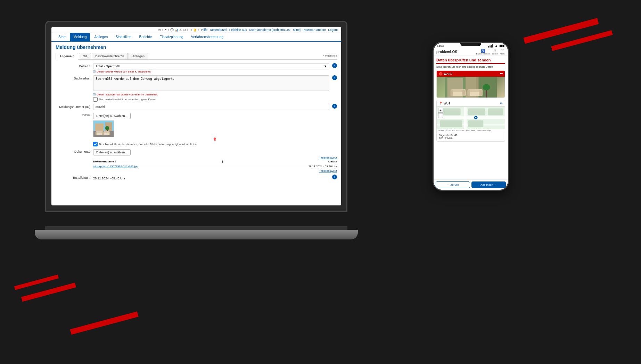  I want to click on accessibility-icon: ♿, so click(483, 51).